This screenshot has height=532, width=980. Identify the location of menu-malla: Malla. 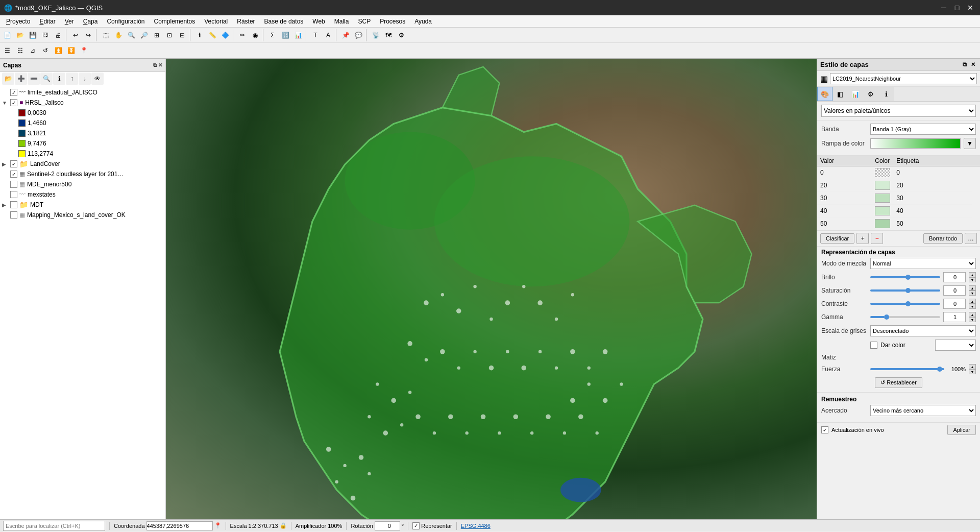
(342, 21).